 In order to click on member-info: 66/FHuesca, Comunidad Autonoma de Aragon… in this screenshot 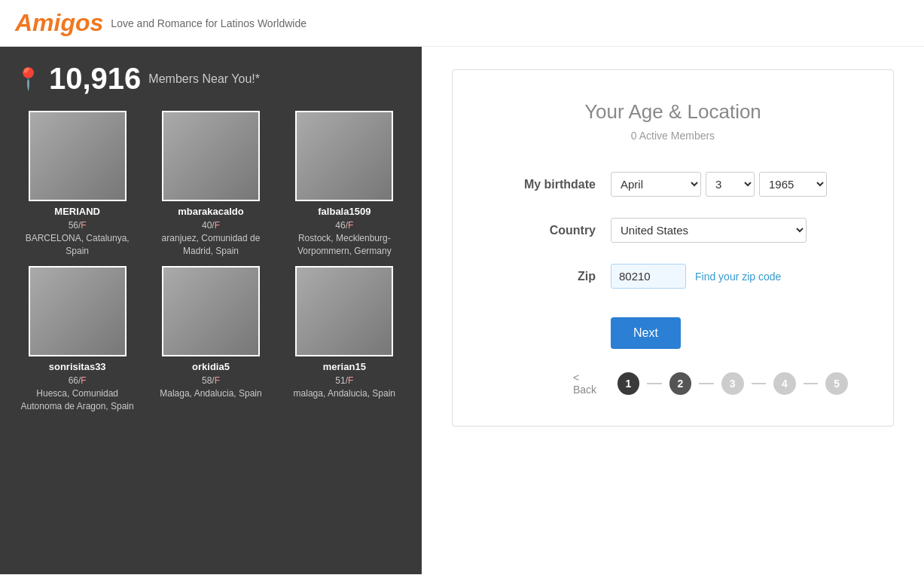, I will do `click(77, 393)`.